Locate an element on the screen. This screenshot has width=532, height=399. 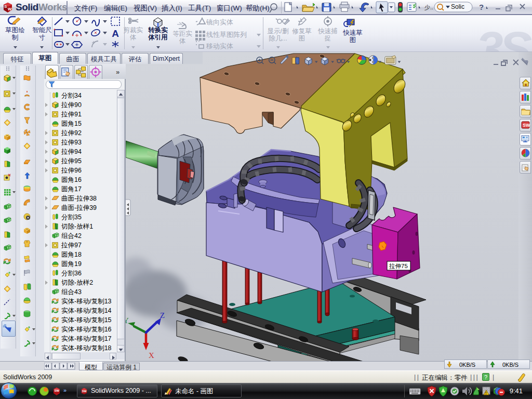
svg-text: 少.. is located at coordinates (429, 7).